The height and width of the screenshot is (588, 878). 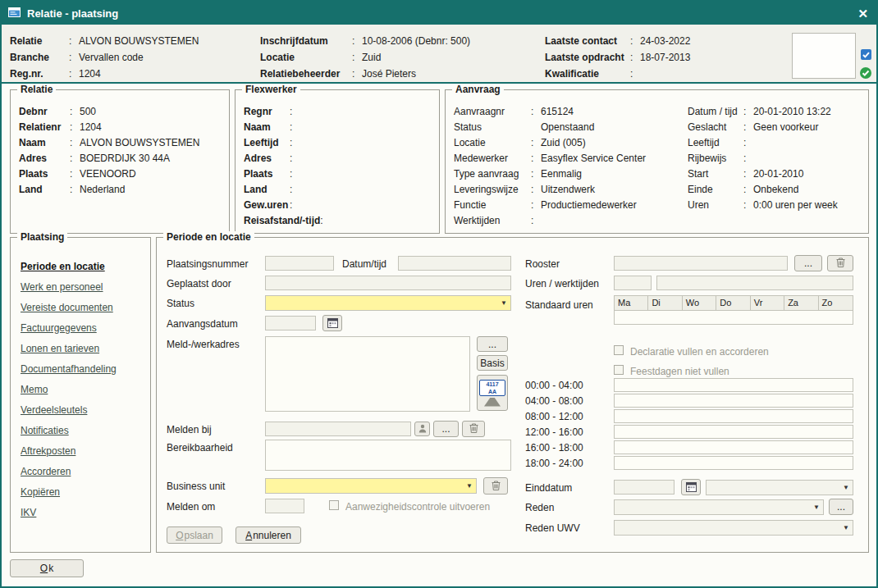 What do you see at coordinates (337, 159) in the screenshot?
I see `flexwerker-fields: Regnr:Naam:Leeftijd:Adres:Plaats:Land:Ge…` at bounding box center [337, 159].